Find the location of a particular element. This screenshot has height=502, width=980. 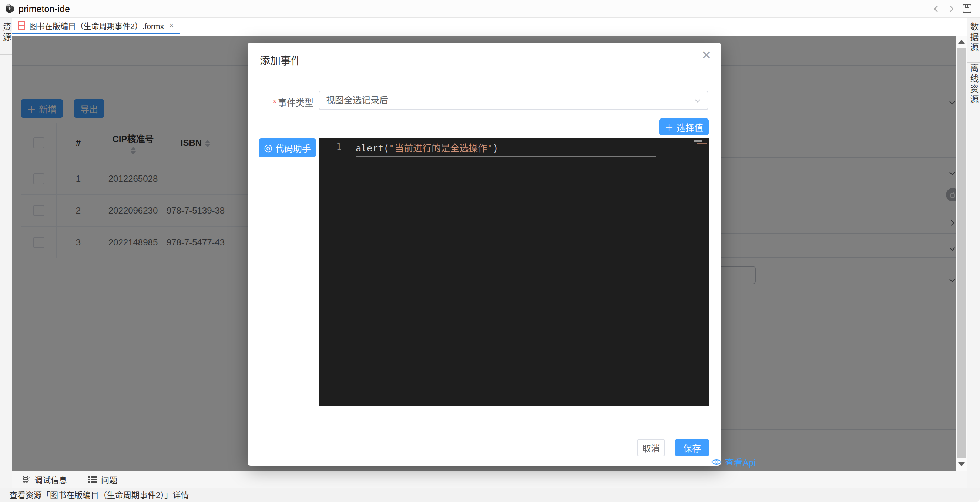

view-api-link: 查看Api is located at coordinates (733, 462).